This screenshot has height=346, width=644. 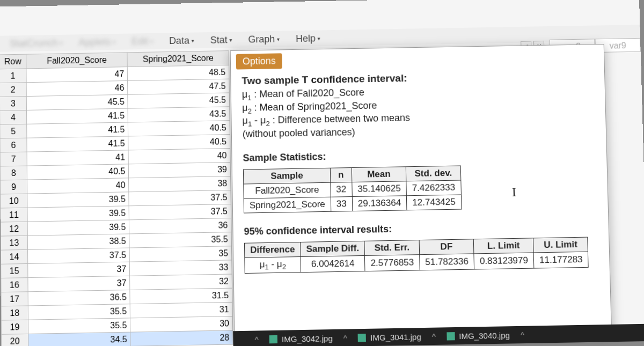 What do you see at coordinates (178, 73) in the screenshot?
I see `cell: 48.5` at bounding box center [178, 73].